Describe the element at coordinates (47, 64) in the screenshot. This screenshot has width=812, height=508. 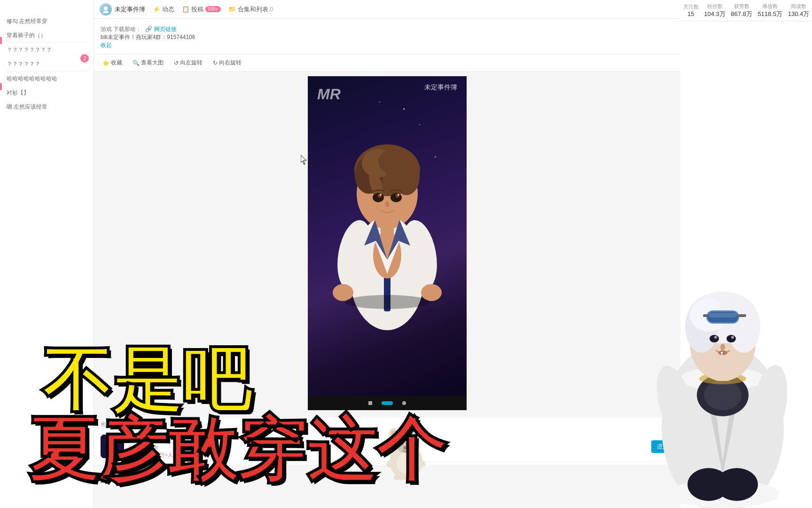
I see `comment-item-4: ？？？？？？` at that location.